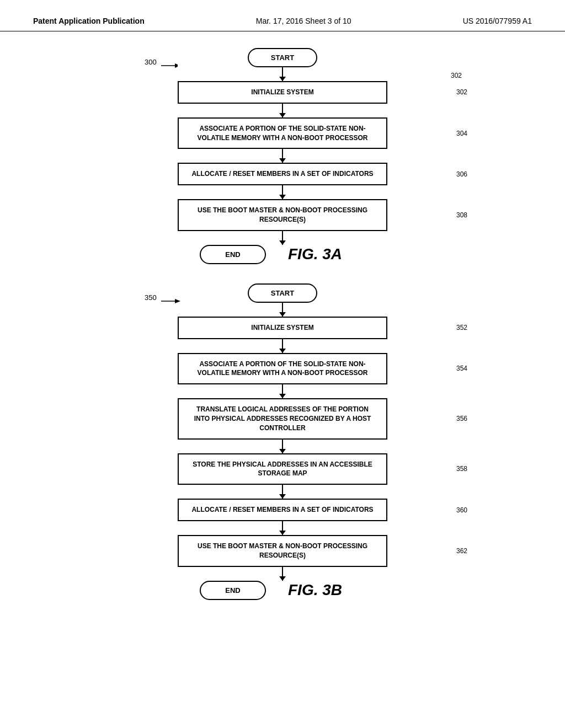  Describe the element at coordinates (282, 133) in the screenshot. I see `fig3a-step304-rect: ASSOCIATE A PORTION OF THE SOLID-STATE N…` at that location.